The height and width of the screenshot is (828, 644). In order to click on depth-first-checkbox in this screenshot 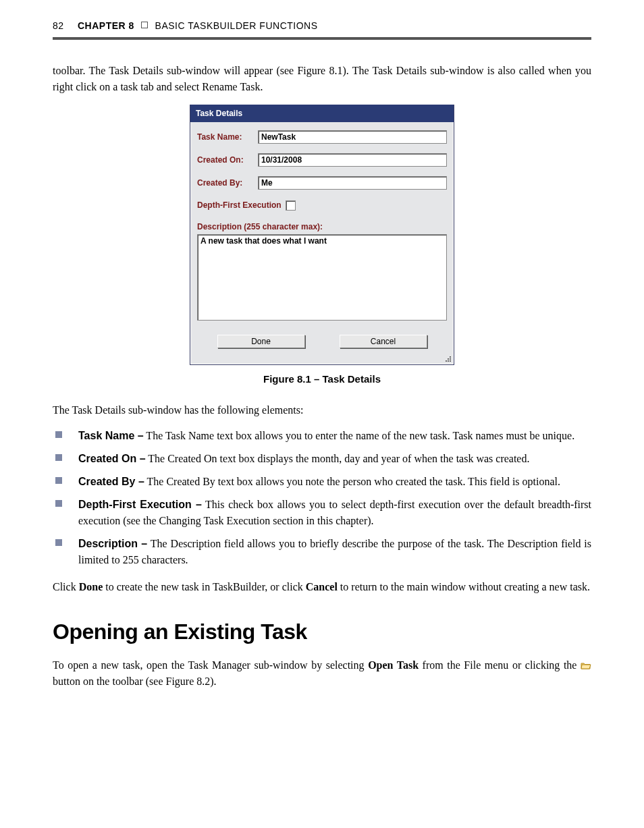, I will do `click(290, 205)`.